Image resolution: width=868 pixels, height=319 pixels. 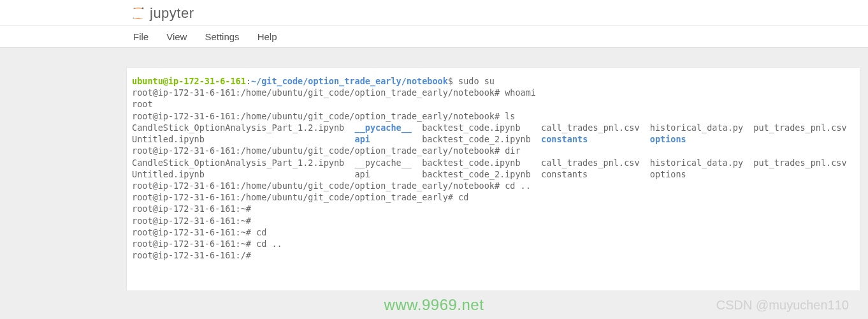 What do you see at coordinates (565, 139) in the screenshot?
I see `terminal-dir: constants` at bounding box center [565, 139].